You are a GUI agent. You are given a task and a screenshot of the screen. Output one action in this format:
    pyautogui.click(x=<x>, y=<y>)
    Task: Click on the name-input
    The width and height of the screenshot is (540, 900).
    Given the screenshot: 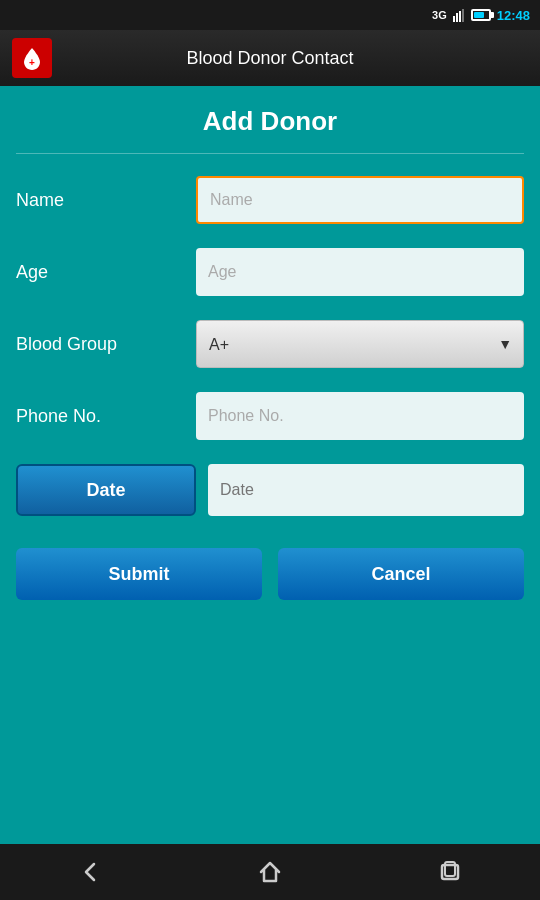 What is the action you would take?
    pyautogui.click(x=360, y=200)
    